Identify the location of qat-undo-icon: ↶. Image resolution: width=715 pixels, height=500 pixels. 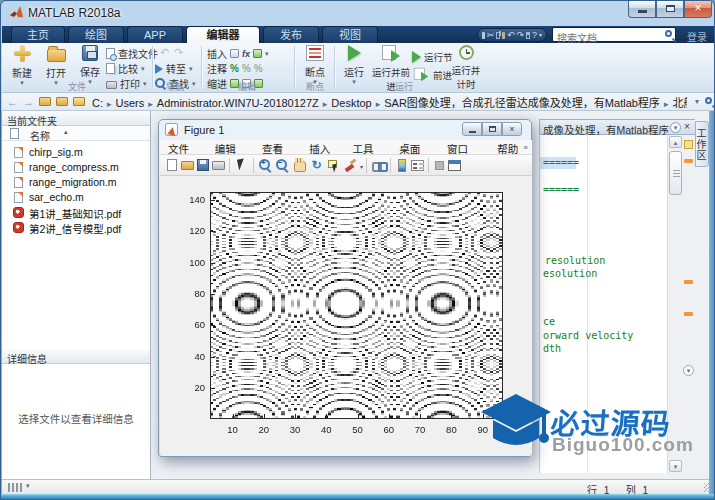
(511, 35).